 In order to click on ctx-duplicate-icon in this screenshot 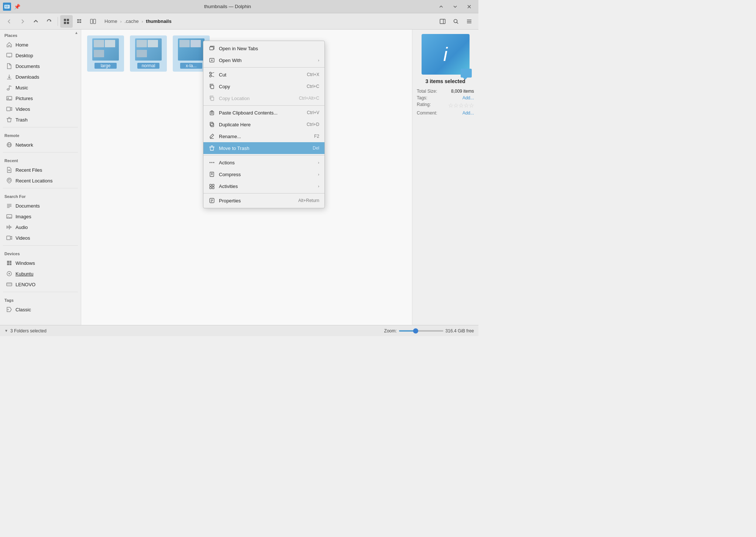, I will do `click(212, 124)`.